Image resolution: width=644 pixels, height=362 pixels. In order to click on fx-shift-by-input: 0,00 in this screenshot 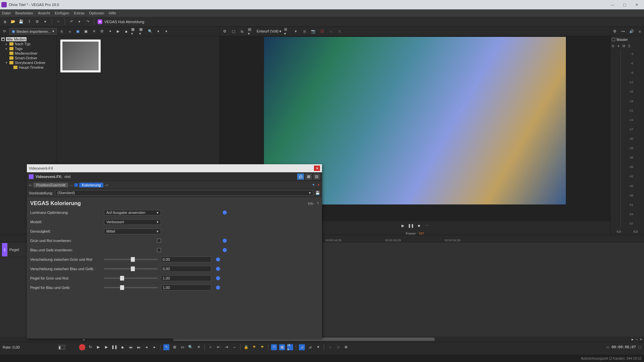, I will do `click(186, 269)`.